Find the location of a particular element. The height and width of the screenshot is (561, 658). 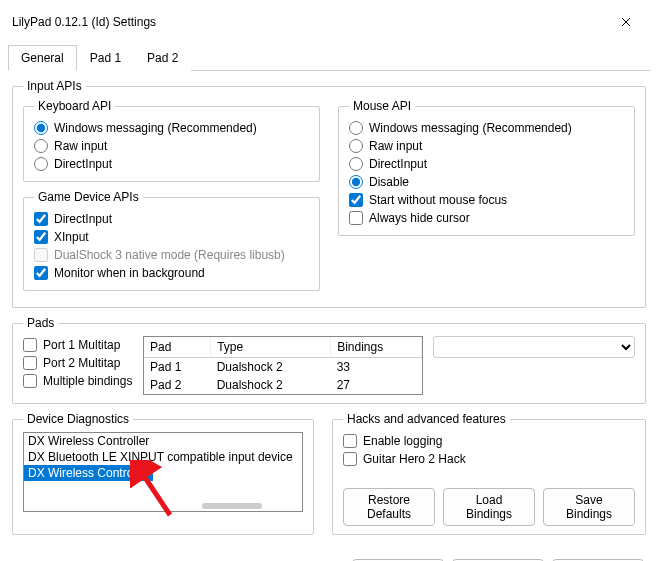

window-title: LilyPad 0.12.1 (Id) Settings is located at coordinates (84, 22).